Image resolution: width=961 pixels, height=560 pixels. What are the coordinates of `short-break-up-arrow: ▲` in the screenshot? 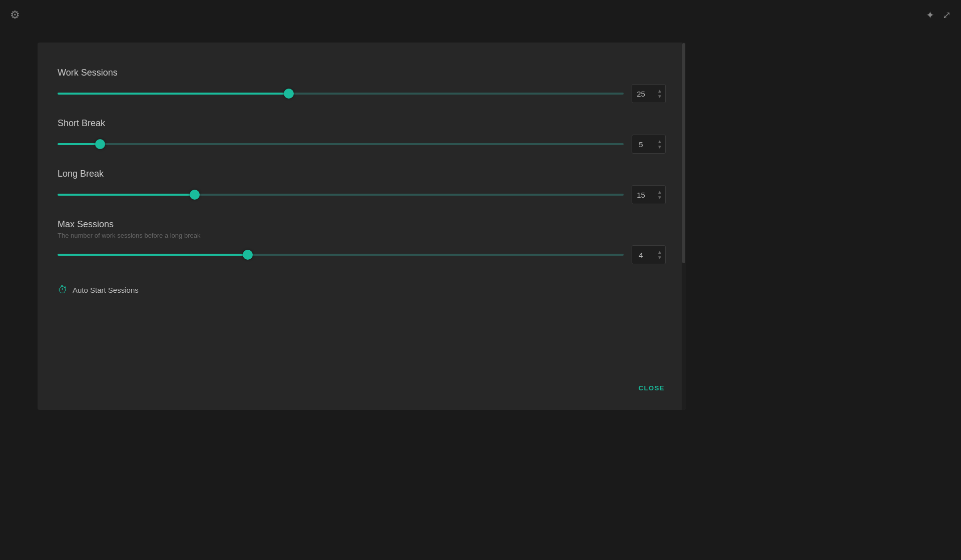 It's located at (660, 142).